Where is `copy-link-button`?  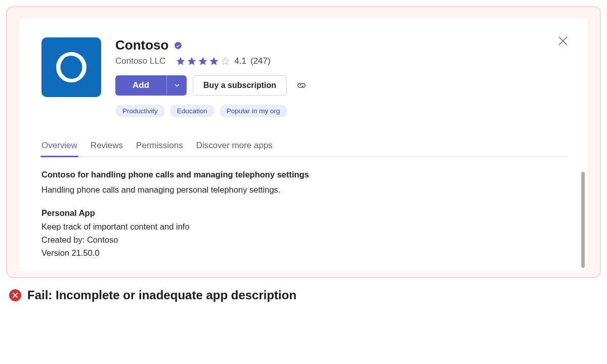
copy-link-button is located at coordinates (301, 85).